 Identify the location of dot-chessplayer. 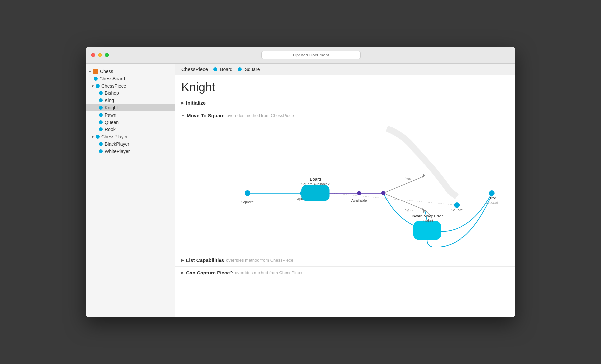
(98, 137).